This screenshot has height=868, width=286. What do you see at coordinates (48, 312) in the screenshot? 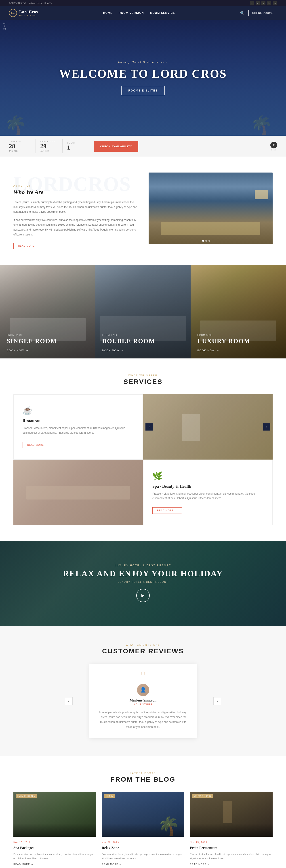
I see `single-room-card: FROM $199 SINGLE ROOM BOOK NOW` at bounding box center [48, 312].